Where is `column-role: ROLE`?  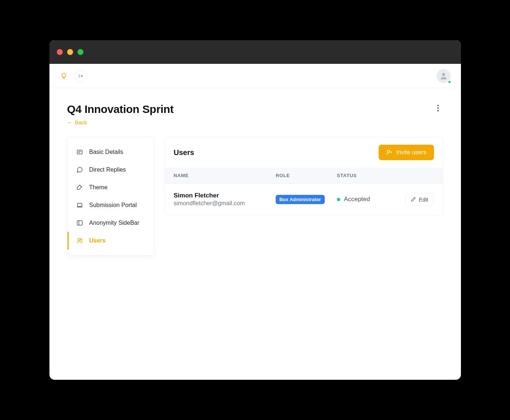
column-role: ROLE is located at coordinates (306, 176).